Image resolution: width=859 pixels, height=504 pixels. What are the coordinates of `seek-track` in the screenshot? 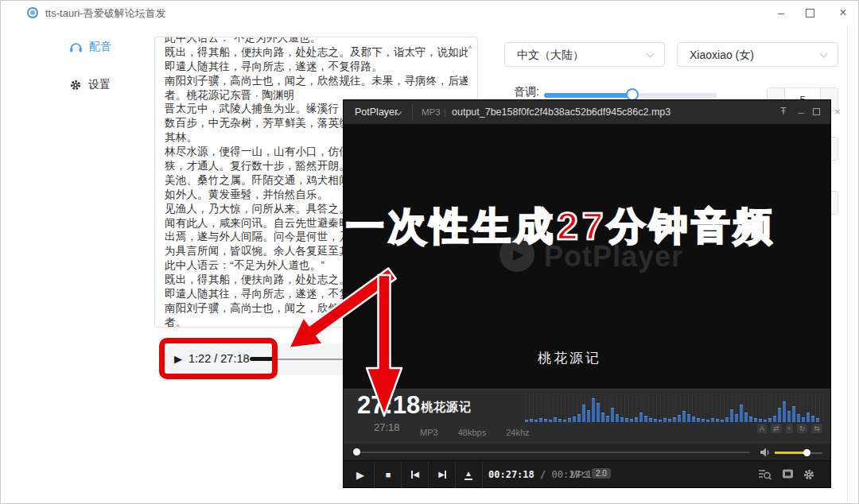 It's located at (553, 452).